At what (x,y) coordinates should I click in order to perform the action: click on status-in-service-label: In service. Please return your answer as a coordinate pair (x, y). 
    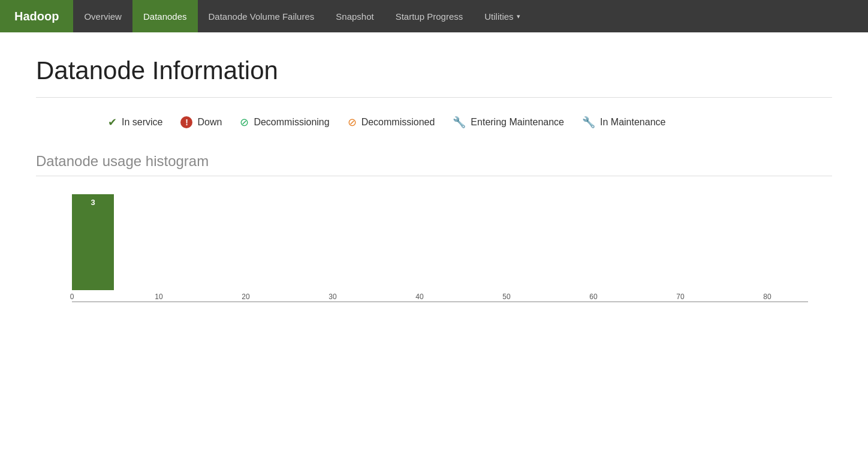
    Looking at the image, I should click on (142, 122).